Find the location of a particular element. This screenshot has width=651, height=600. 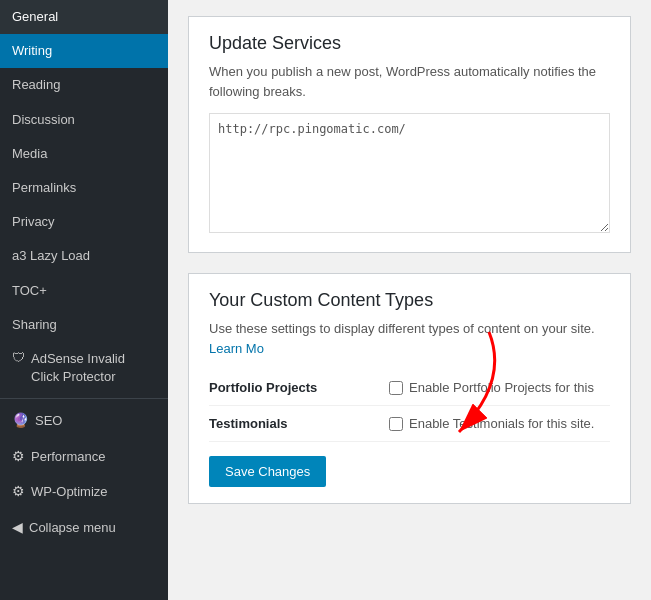

sidebar-item-seo: 🔮 SEO is located at coordinates (84, 421).